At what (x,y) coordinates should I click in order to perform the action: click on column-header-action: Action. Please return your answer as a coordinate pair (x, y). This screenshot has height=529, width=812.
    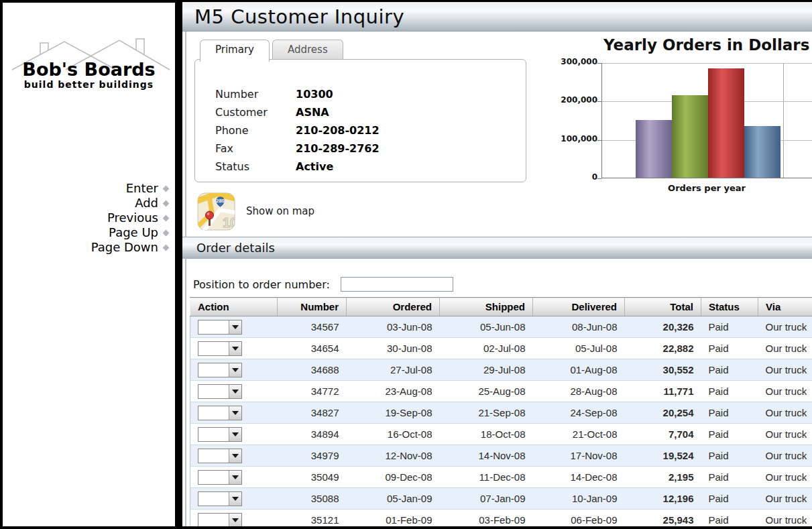
    Looking at the image, I should click on (234, 307).